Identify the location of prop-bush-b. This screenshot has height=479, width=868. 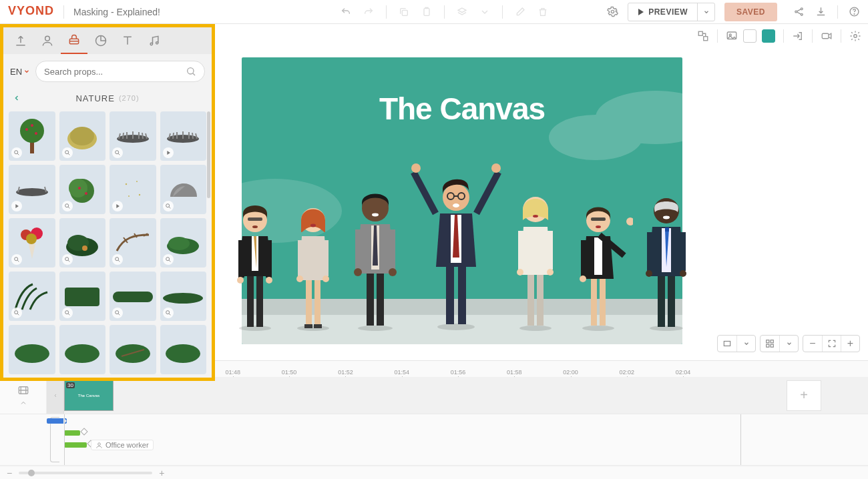
(83, 350).